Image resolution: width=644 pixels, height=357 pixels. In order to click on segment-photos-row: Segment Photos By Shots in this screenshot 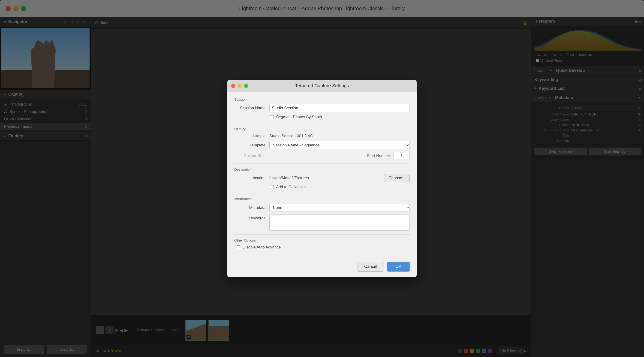, I will do `click(340, 117)`.